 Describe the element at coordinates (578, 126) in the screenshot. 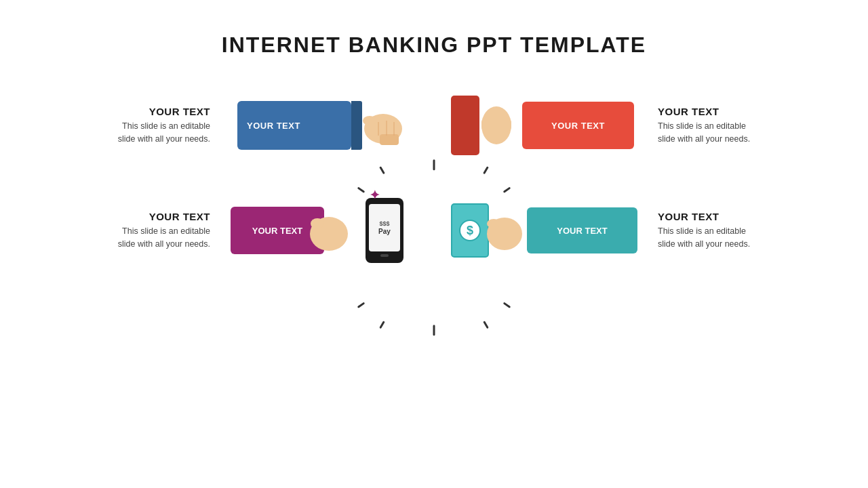

I see `red-card-label: YOUR TEXT` at that location.